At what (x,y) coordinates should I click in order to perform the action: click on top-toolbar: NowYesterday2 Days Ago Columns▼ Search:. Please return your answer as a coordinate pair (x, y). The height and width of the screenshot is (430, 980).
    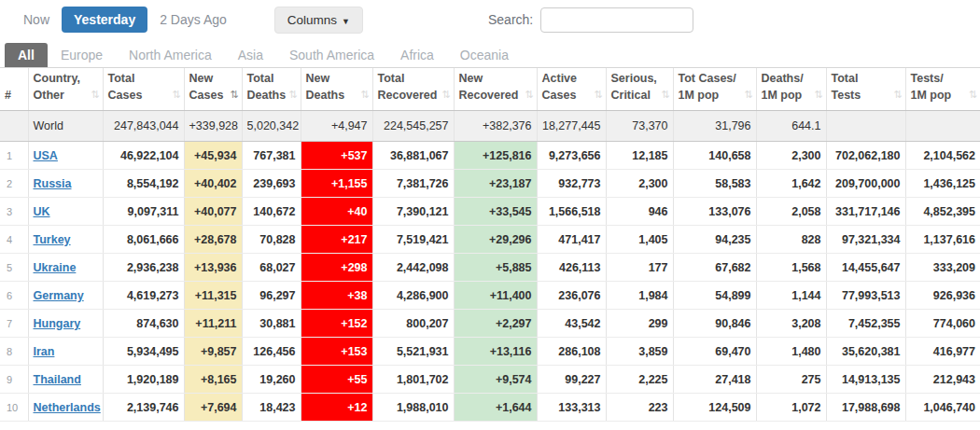
    Looking at the image, I should click on (490, 20).